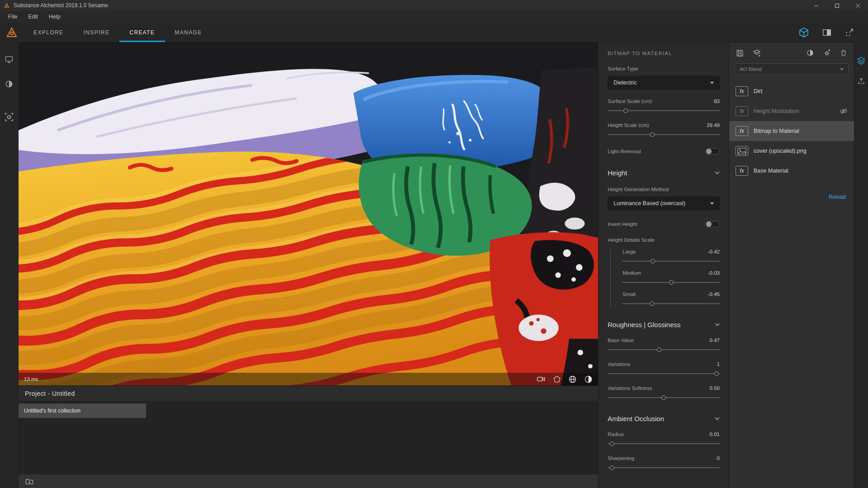 Image resolution: width=868 pixels, height=488 pixels. I want to click on invert-height-toggle, so click(712, 224).